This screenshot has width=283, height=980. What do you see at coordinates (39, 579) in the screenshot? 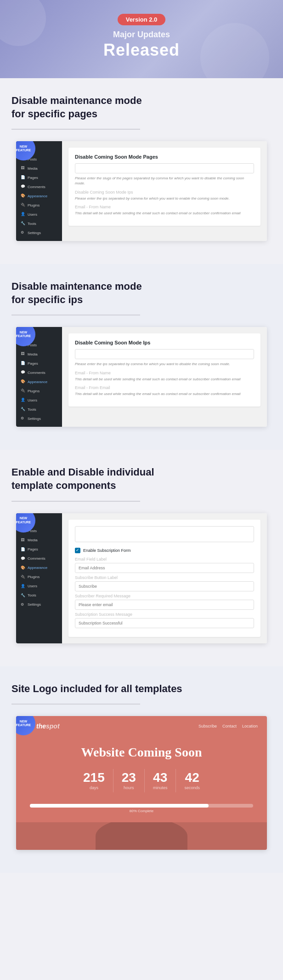
I see `wp-sidebar-3: oard ✏ Posts 🖼 Media 📄 Pages 💬 Comments …` at bounding box center [39, 579].